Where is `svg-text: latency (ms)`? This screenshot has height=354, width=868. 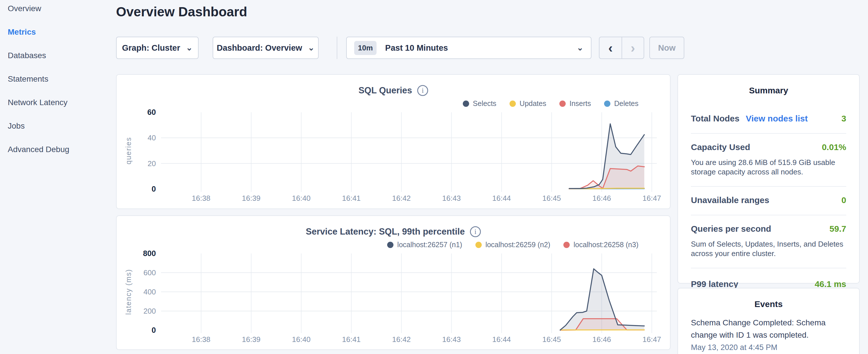
svg-text: latency (ms) is located at coordinates (128, 292).